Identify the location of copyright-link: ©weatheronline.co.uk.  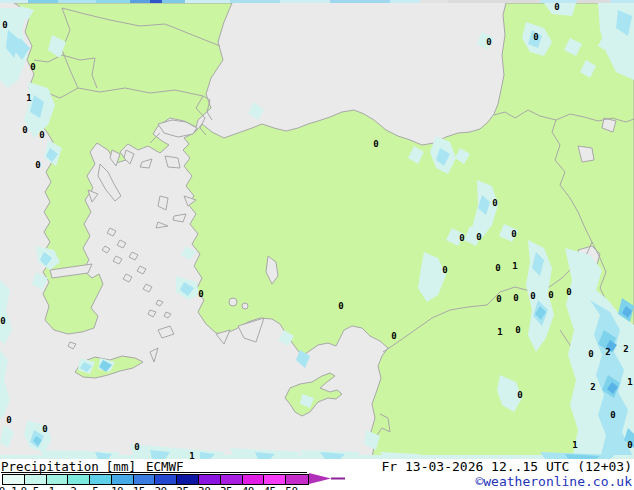
(554, 482).